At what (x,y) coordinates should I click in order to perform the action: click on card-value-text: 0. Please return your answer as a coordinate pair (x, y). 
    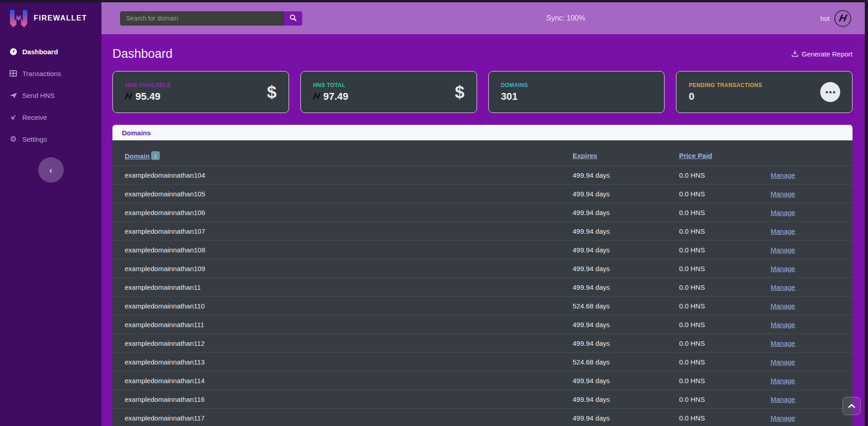
    Looking at the image, I should click on (691, 97).